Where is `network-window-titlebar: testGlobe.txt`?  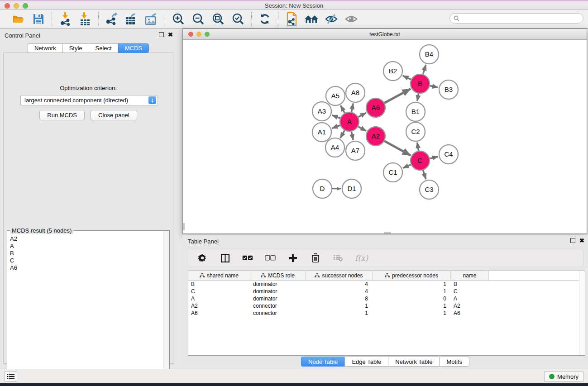 network-window-titlebar: testGlobe.txt is located at coordinates (385, 34).